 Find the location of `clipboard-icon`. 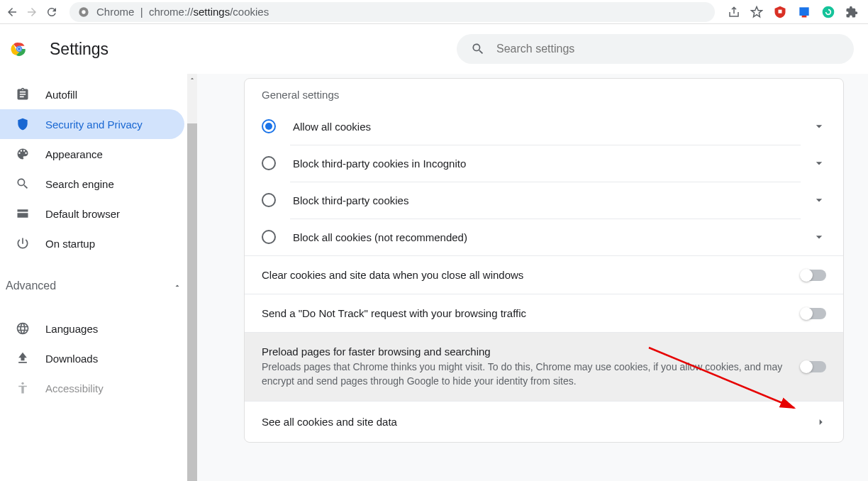

clipboard-icon is located at coordinates (23, 94).